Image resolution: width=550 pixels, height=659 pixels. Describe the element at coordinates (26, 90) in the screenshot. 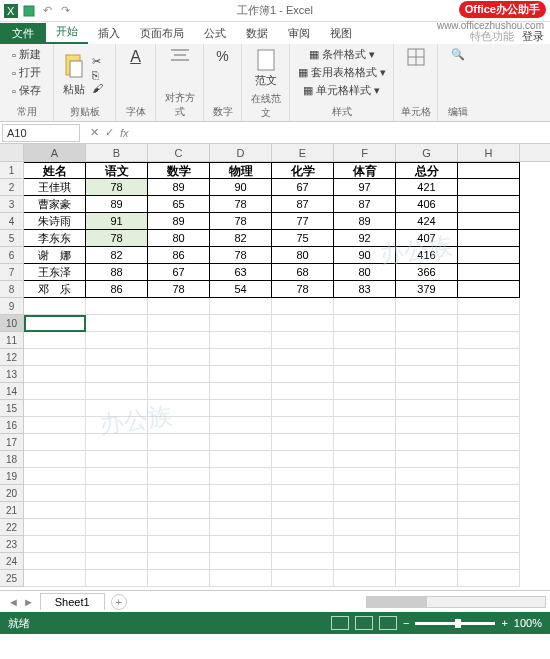

I see `save-button: ▫保存` at that location.